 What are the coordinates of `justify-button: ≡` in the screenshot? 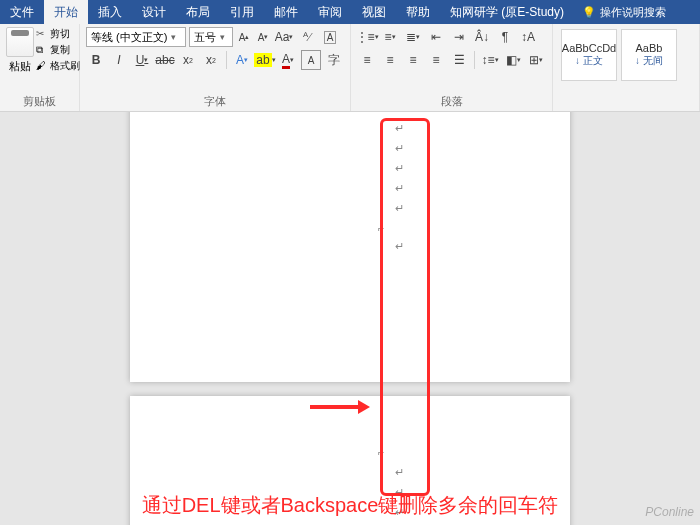 It's located at (436, 60).